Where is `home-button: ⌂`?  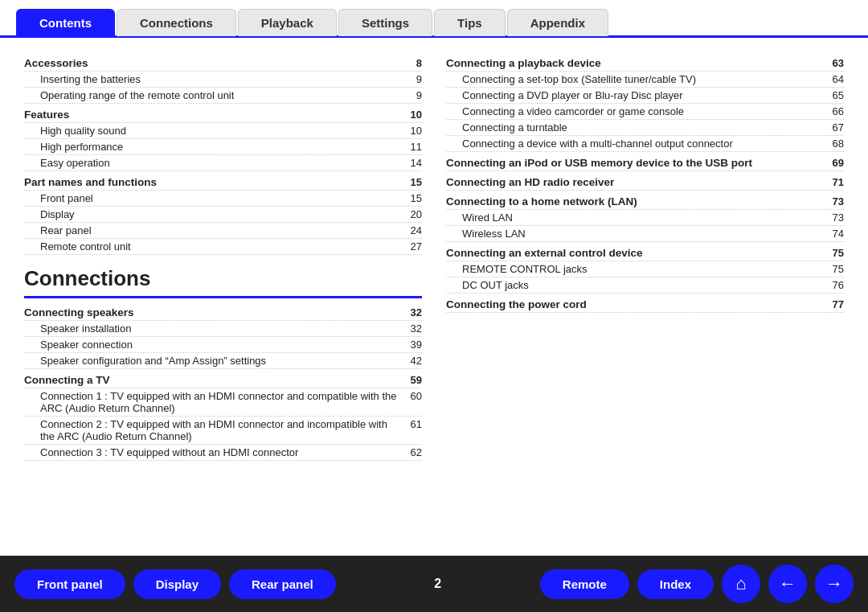
home-button: ⌂ is located at coordinates (741, 584).